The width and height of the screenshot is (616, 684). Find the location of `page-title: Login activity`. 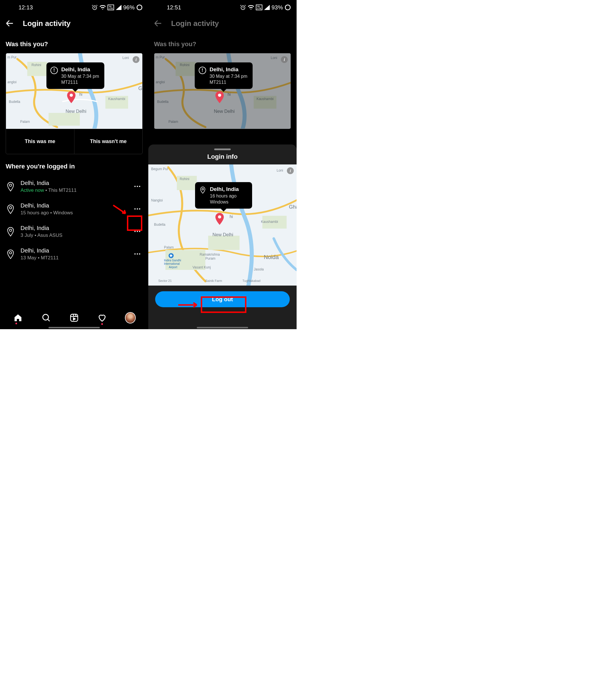

page-title: Login activity is located at coordinates (195, 24).